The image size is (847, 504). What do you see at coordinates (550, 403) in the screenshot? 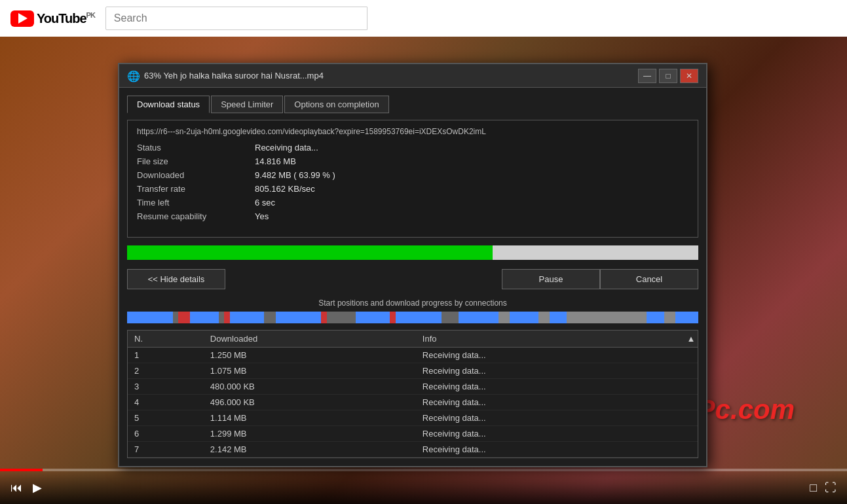
I see `cell-info-3: Receiving data...` at bounding box center [550, 403].